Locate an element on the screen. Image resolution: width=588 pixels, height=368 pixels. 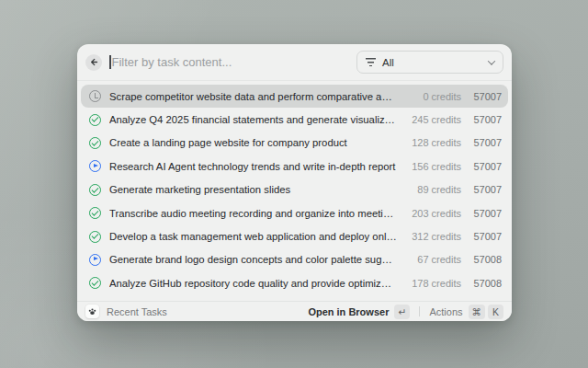
task-title: Analyze Q4 2025 financial statements and… is located at coordinates (254, 120).